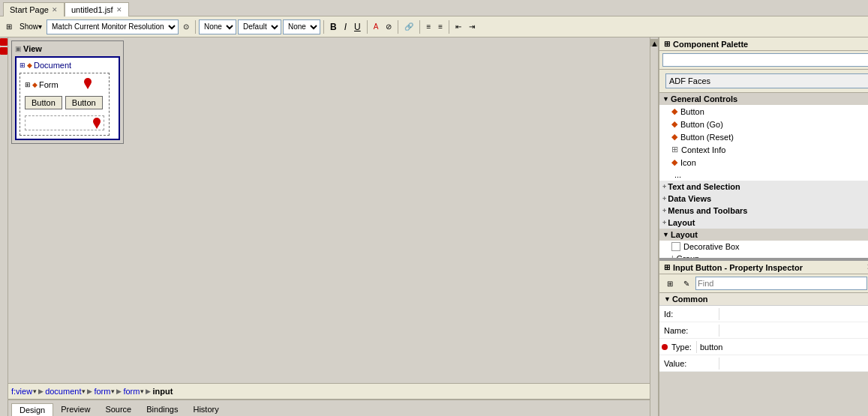 Image resolution: width=868 pixels, height=416 pixels. What do you see at coordinates (68, 98) in the screenshot?
I see `document-container: ⊞ ◆ Document ⊞ ◆ Form` at bounding box center [68, 98].